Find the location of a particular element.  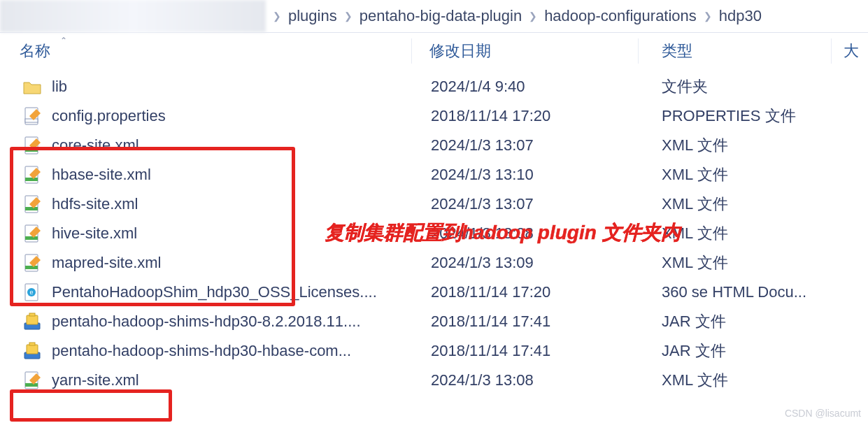

header-label: 名称 is located at coordinates (35, 50).